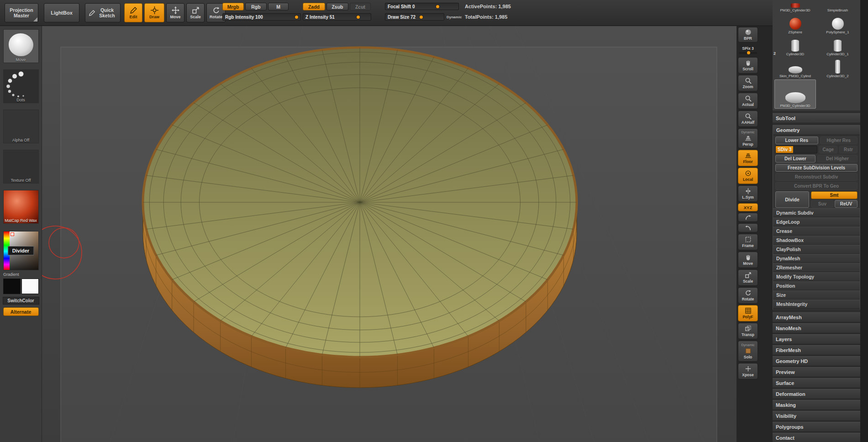  What do you see at coordinates (21, 274) in the screenshot?
I see `gradient-label: Gradient` at bounding box center [21, 274].